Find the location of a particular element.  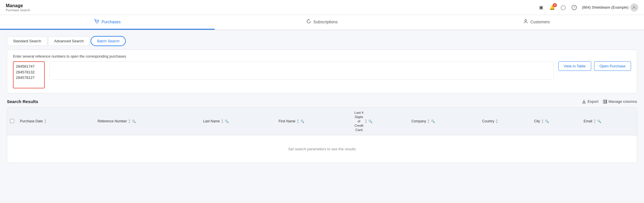

col-company-label: Company is located at coordinates (419, 121).